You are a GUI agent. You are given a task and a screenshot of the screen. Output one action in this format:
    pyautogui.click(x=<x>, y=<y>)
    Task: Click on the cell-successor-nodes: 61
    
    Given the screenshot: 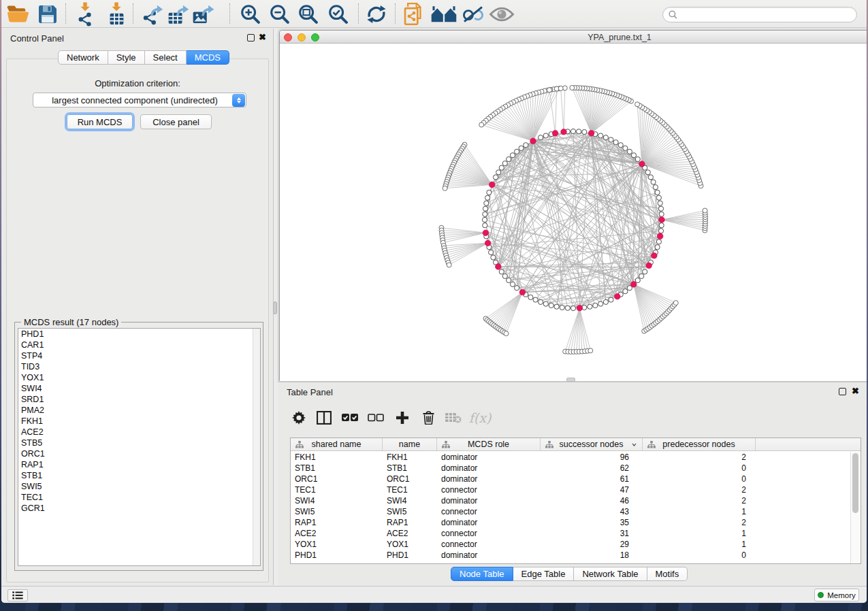 What is the action you would take?
    pyautogui.click(x=592, y=479)
    